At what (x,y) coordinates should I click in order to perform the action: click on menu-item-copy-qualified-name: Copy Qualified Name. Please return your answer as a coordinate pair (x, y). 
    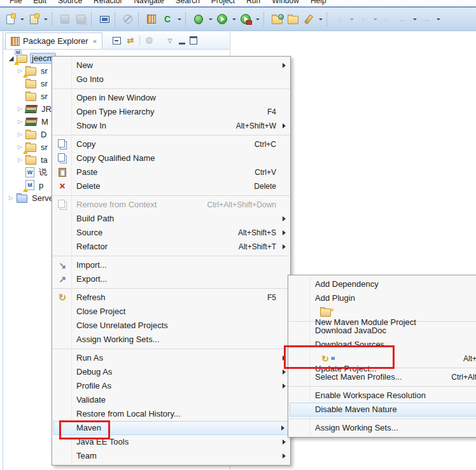
    Looking at the image, I should click on (171, 158).